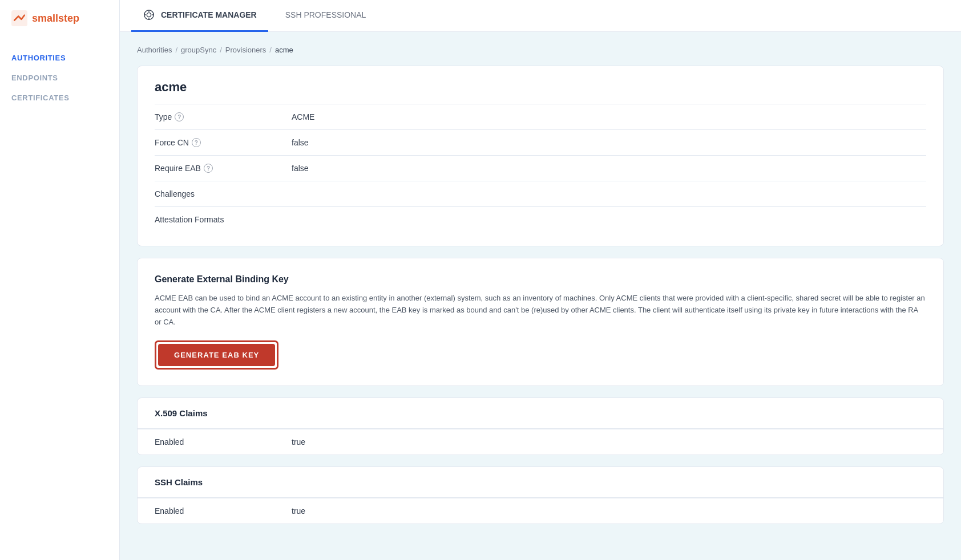  Describe the element at coordinates (59, 78) in the screenshot. I see `sidebar-item-endpoints: ENDPOINTS` at that location.